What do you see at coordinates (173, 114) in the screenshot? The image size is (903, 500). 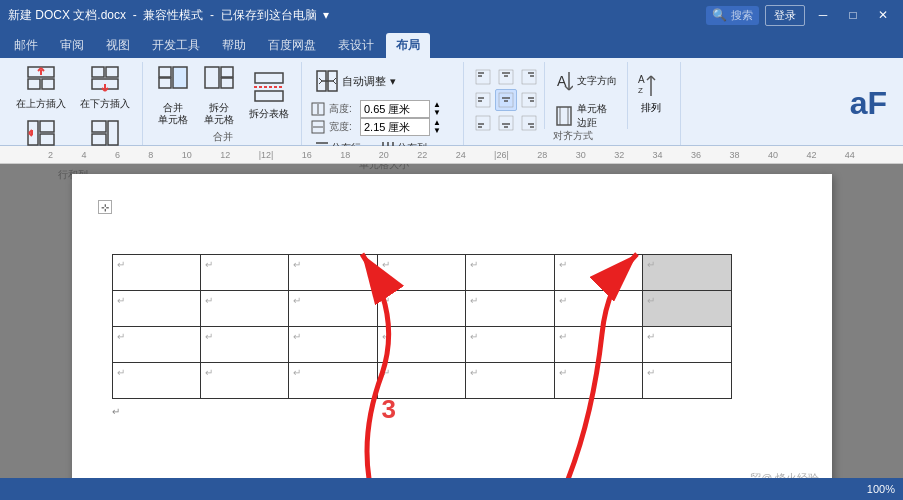 I see `merge-cells-label: 合并单元格` at bounding box center [173, 114].